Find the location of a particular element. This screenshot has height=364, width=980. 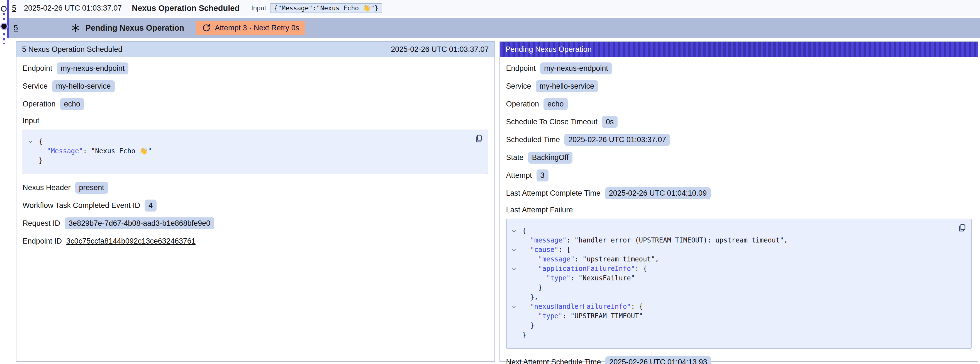

json-code: "type": "UPSTREAM_TIMEOUT" is located at coordinates (583, 316).